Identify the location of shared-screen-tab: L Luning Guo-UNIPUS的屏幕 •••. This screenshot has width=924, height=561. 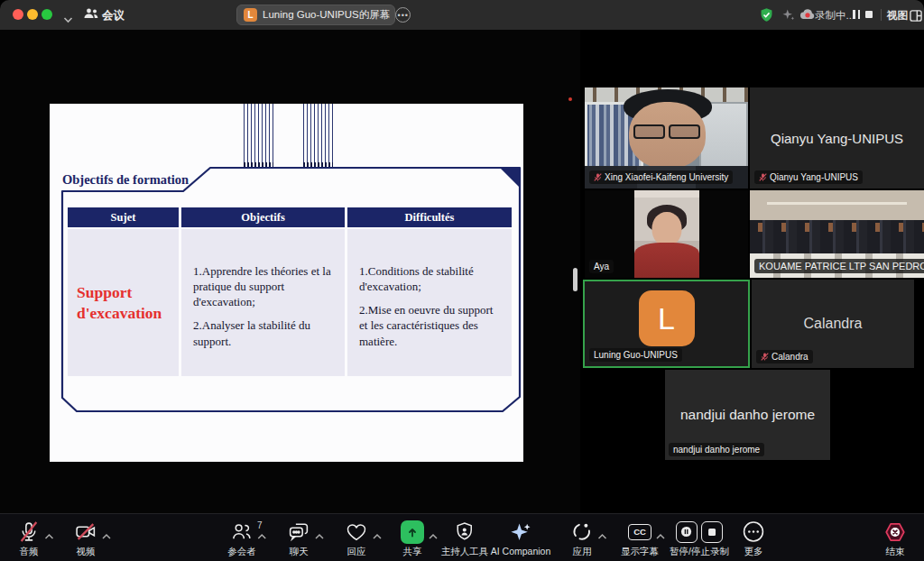
(316, 14).